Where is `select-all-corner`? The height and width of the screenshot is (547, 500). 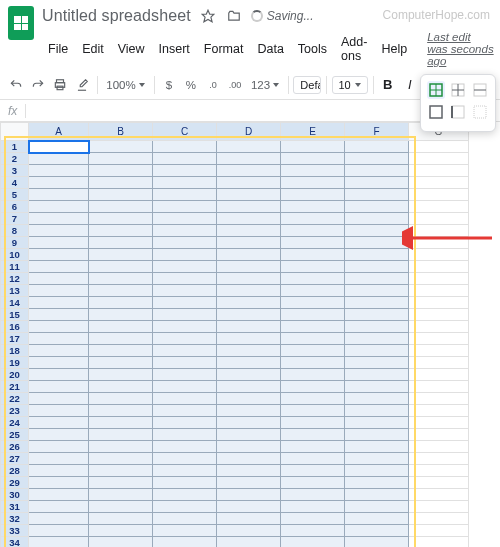
select-all-corner is located at coordinates (15, 132).